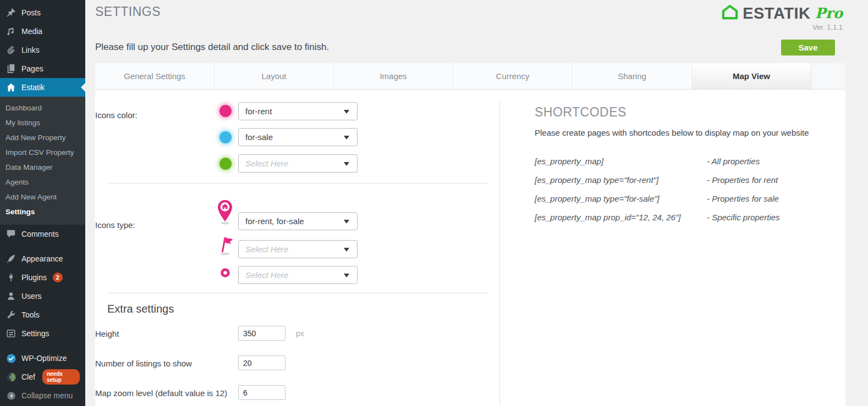 The height and width of the screenshot is (406, 868). I want to click on page-title: SETTINGS, so click(128, 12).